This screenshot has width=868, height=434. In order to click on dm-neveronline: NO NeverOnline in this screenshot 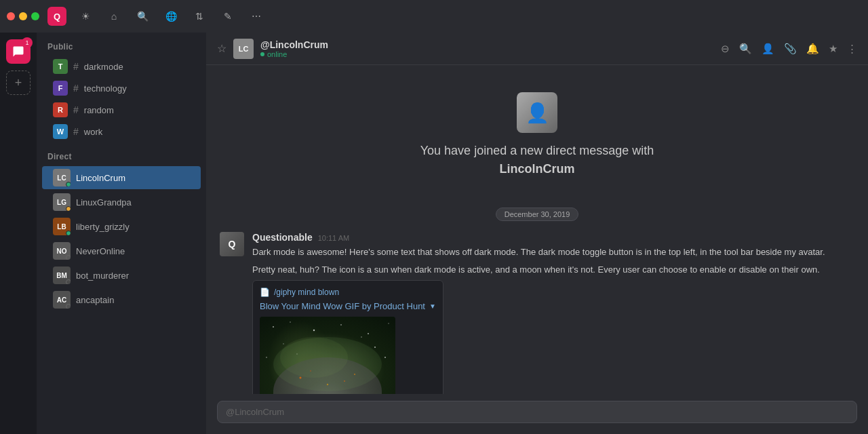, I will do `click(121, 251)`.